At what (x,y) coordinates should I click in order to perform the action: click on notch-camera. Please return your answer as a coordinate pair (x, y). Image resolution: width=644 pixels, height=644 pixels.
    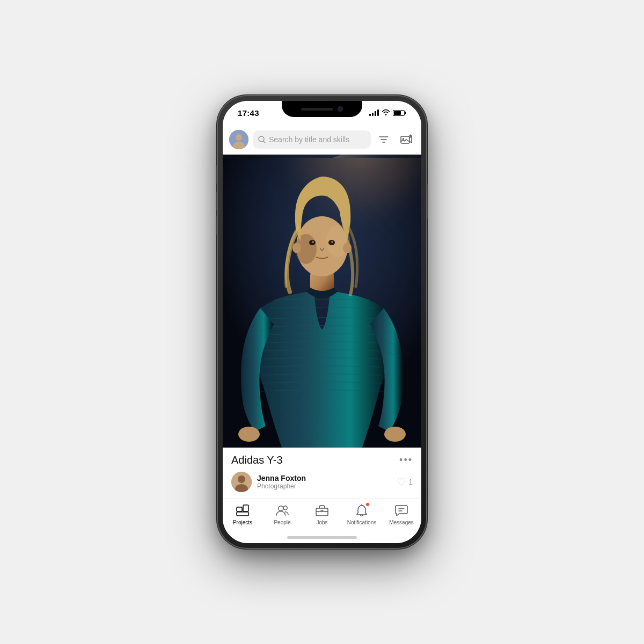
    Looking at the image, I should click on (340, 109).